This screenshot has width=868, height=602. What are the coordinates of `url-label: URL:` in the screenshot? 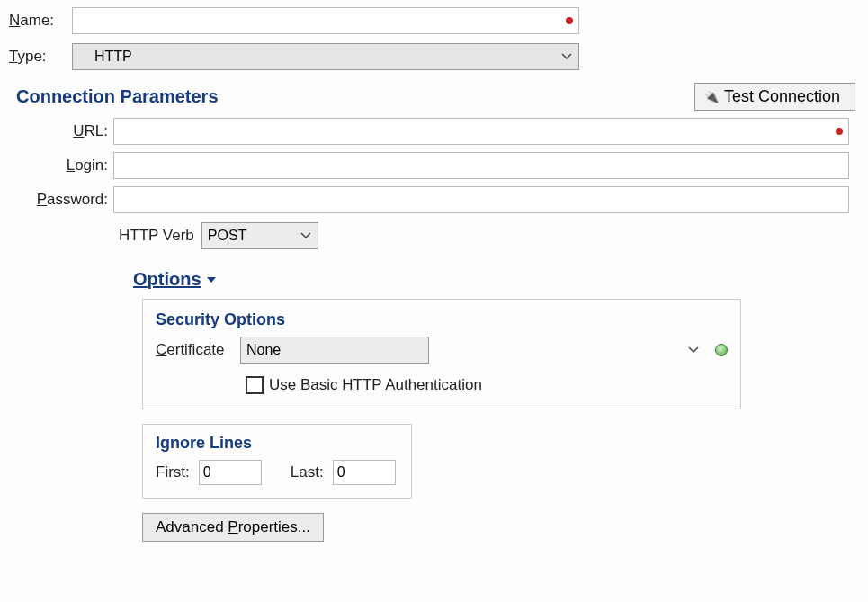 It's located at (63, 131).